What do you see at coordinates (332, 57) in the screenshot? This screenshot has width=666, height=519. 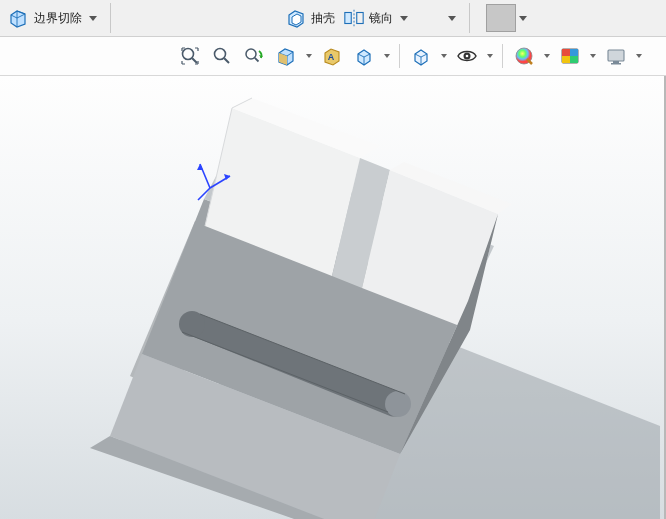 I see `svg-text: A` at bounding box center [332, 57].